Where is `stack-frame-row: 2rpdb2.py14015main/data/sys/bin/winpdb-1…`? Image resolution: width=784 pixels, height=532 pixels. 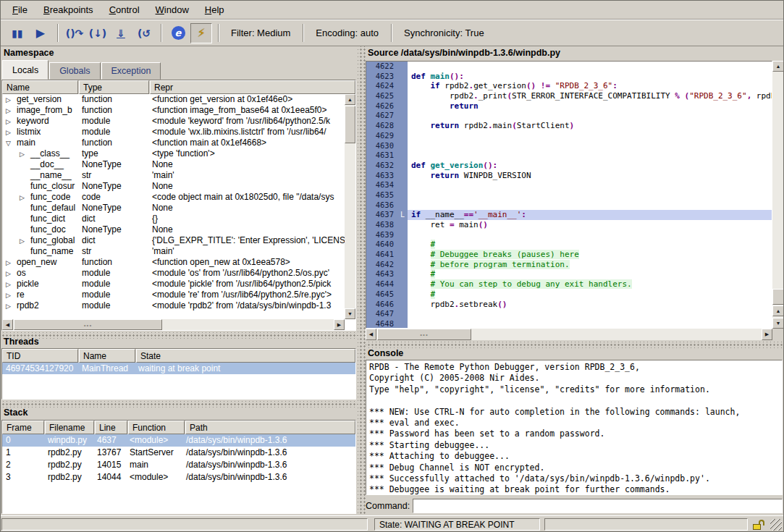
stack-frame-row: 2rpdb2.py14015main/data/sys/bin/winpdb-1… is located at coordinates (179, 465).